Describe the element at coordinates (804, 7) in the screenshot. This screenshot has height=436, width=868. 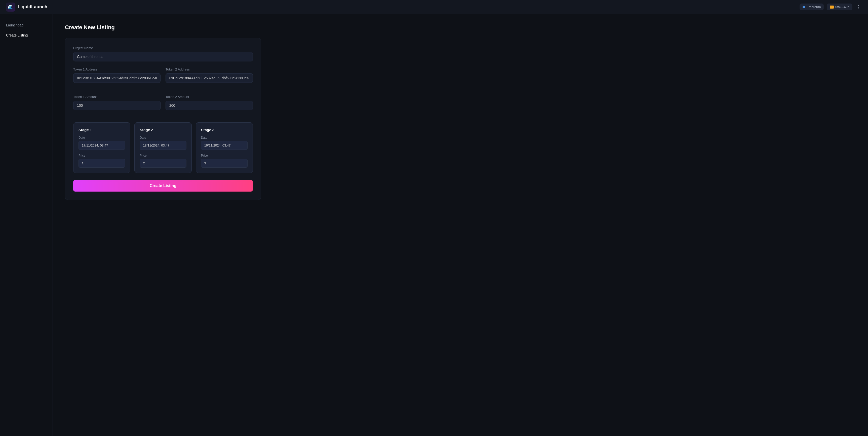
I see `network-dot-icon` at that location.